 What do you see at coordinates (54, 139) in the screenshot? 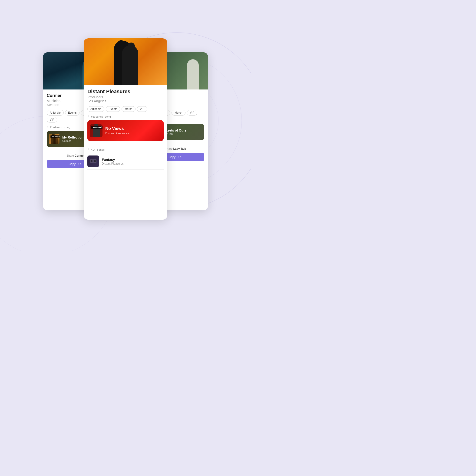
I see `song-thumb-left: Featured` at bounding box center [54, 139].